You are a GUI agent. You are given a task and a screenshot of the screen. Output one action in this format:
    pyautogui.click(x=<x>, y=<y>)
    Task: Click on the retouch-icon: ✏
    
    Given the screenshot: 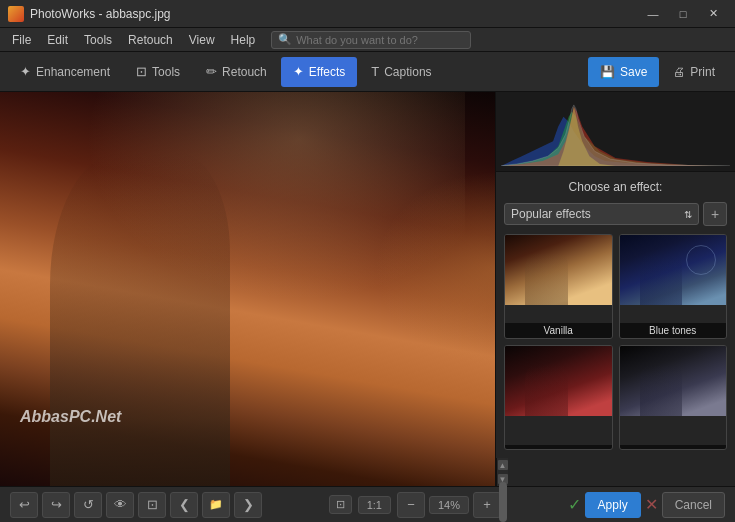 What is the action you would take?
    pyautogui.click(x=212, y=72)
    